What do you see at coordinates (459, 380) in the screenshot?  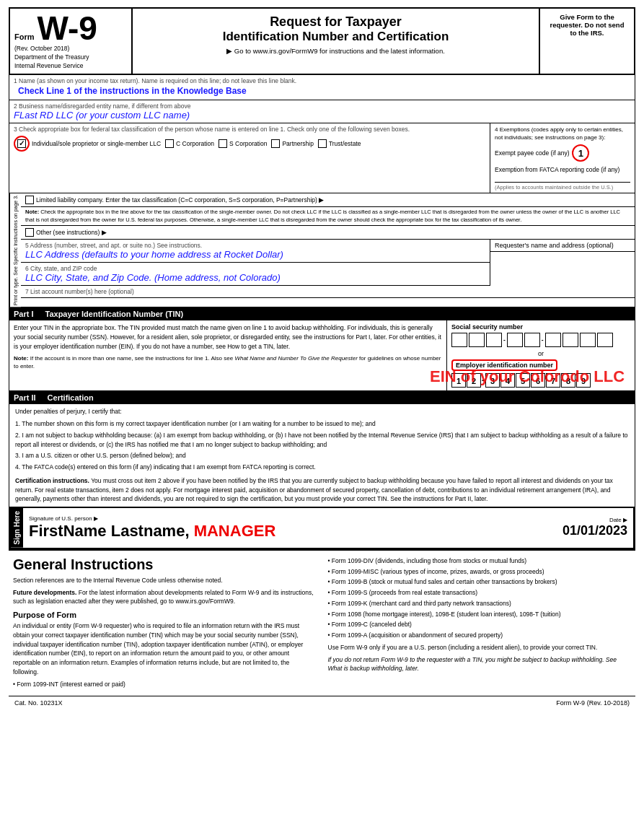 I see `ein-box-1: 1` at bounding box center [459, 380].